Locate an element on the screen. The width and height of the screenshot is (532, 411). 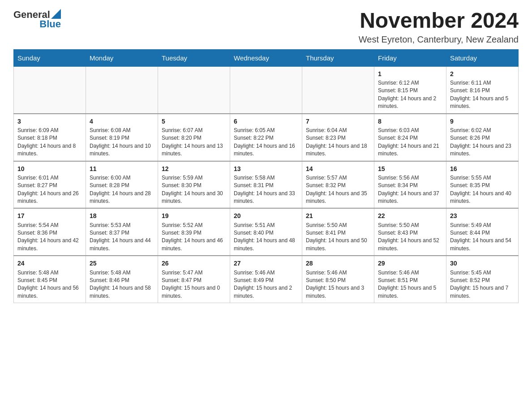
day-number: 17 is located at coordinates (50, 216).